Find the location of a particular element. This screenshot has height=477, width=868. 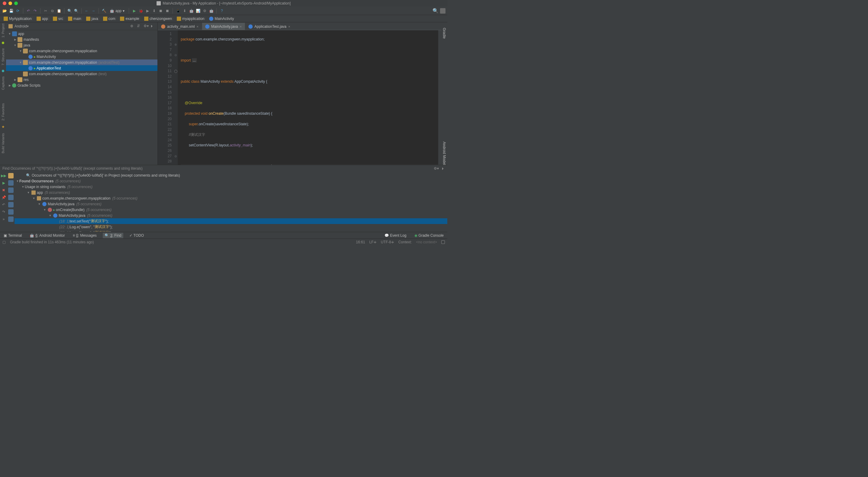

crumb-myapp: myapplication is located at coordinates (191, 19).